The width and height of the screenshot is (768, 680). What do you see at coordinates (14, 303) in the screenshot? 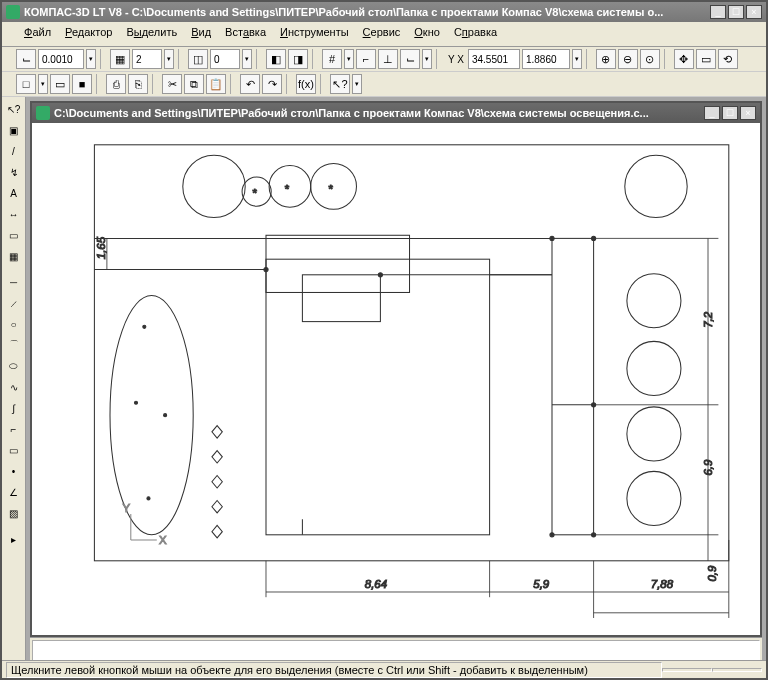
I see `arc-tool-icon: ⟋` at bounding box center [14, 303].